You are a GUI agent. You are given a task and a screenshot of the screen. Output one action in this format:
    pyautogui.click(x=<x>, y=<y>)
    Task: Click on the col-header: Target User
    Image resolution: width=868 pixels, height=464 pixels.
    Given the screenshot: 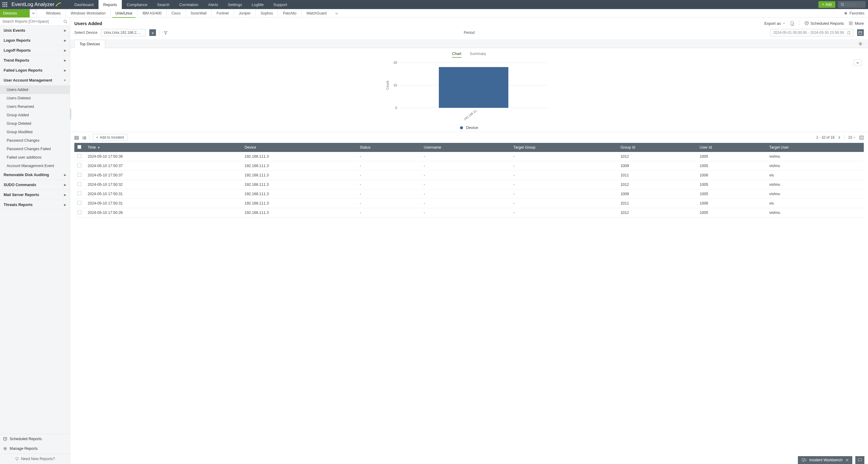 What is the action you would take?
    pyautogui.click(x=815, y=147)
    